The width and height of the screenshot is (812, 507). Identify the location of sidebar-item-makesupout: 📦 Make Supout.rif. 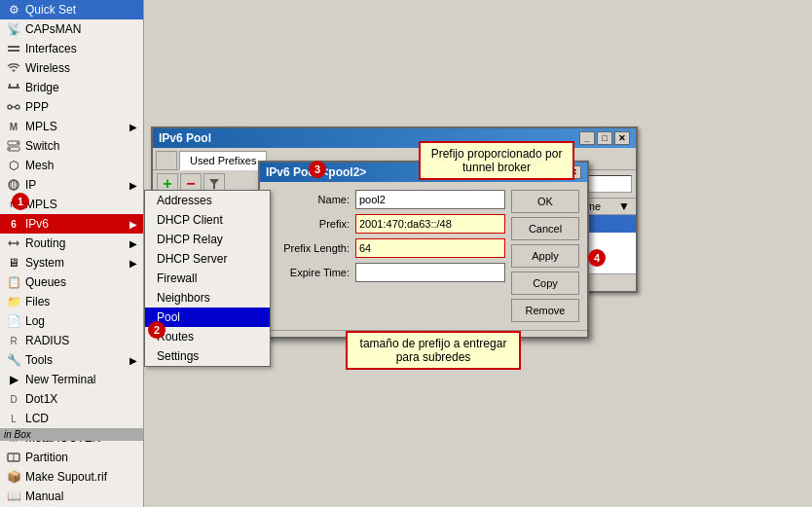
(72, 477).